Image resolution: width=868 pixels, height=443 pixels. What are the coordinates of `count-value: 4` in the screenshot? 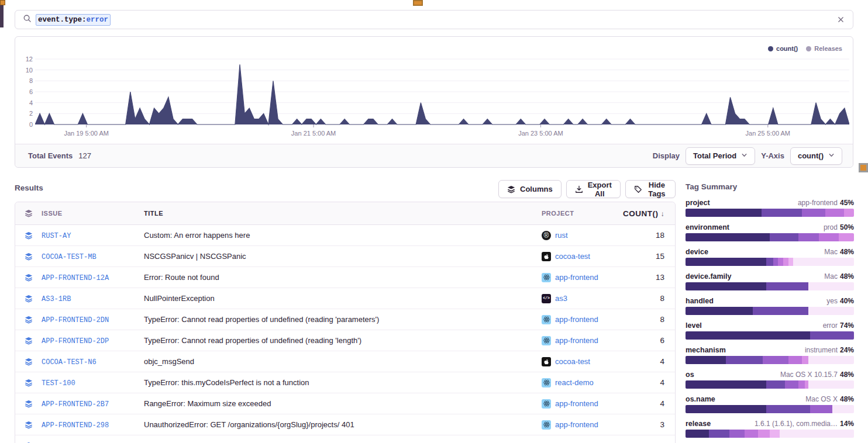 It's located at (646, 382).